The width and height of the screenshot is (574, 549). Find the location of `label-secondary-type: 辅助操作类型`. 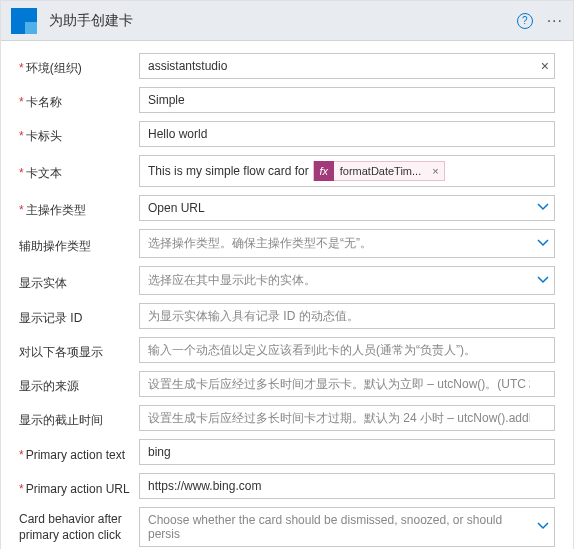

label-secondary-type: 辅助操作类型 is located at coordinates (79, 244).